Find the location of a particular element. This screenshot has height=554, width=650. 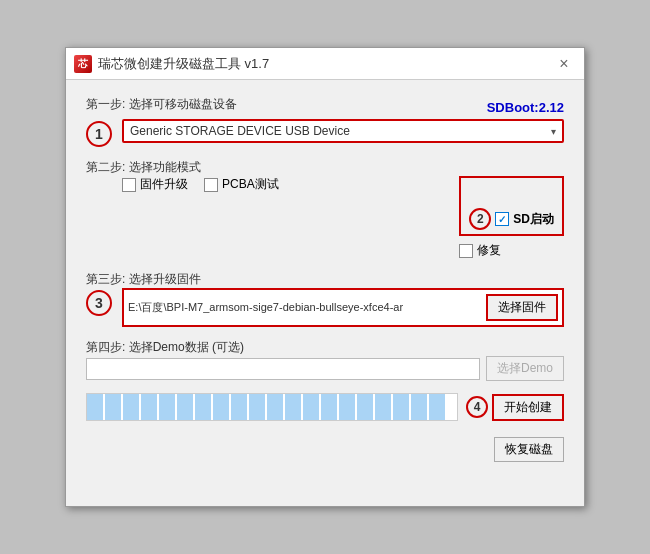

sd-boot-option: ✓ SD启动 is located at coordinates (524, 220).